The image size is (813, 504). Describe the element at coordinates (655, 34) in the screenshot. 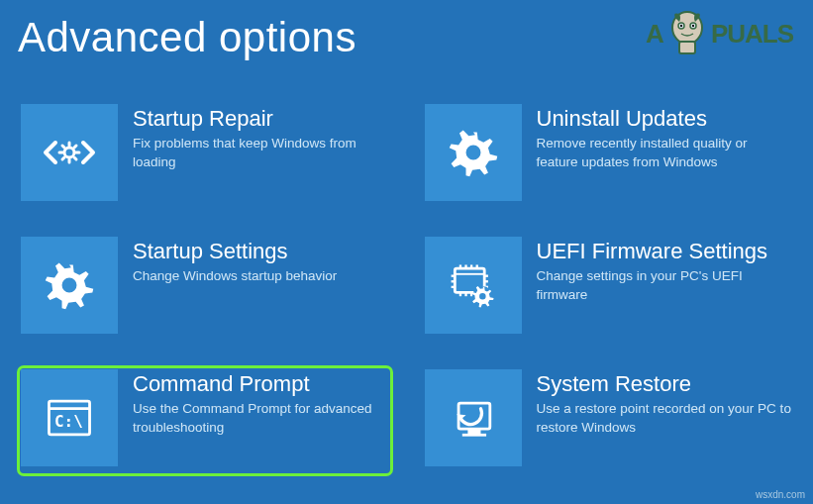

I see `watermark-prefix: A` at that location.